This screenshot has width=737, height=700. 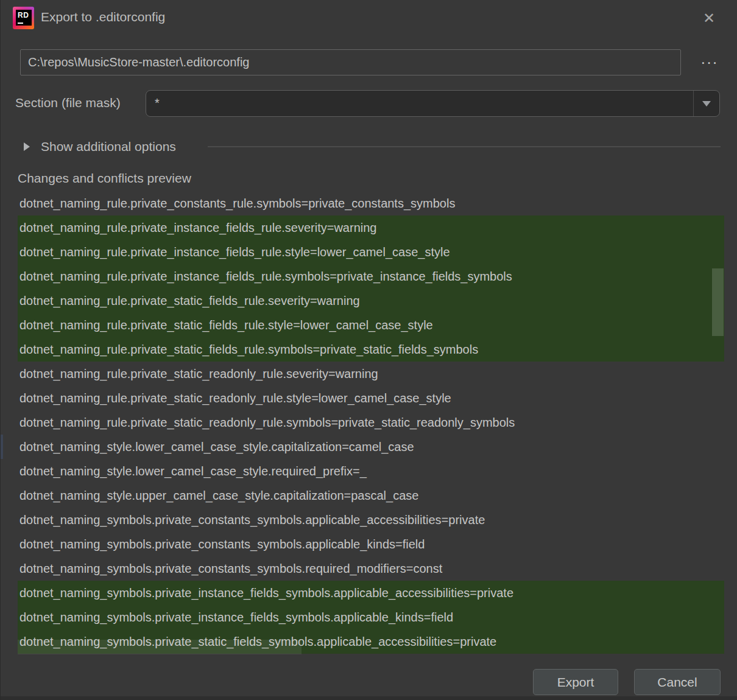 What do you see at coordinates (351, 62) in the screenshot?
I see `editorconfig-path-input` at bounding box center [351, 62].